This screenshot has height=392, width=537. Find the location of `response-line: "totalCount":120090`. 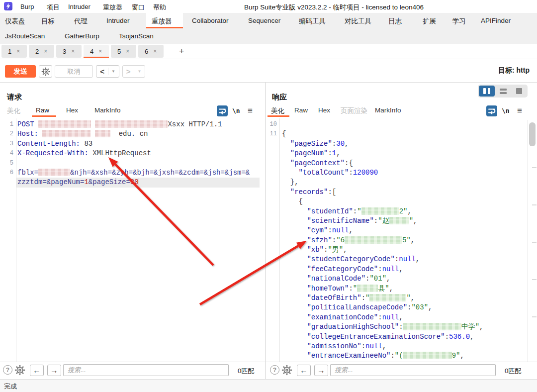

response-line: "totalCount":120090 is located at coordinates (383, 173).